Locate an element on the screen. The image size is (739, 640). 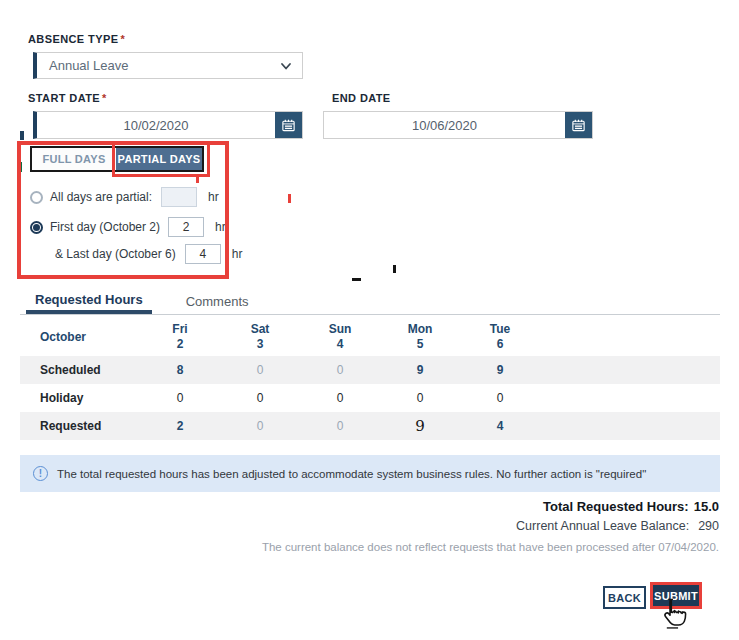
month-label: October is located at coordinates (80, 337).